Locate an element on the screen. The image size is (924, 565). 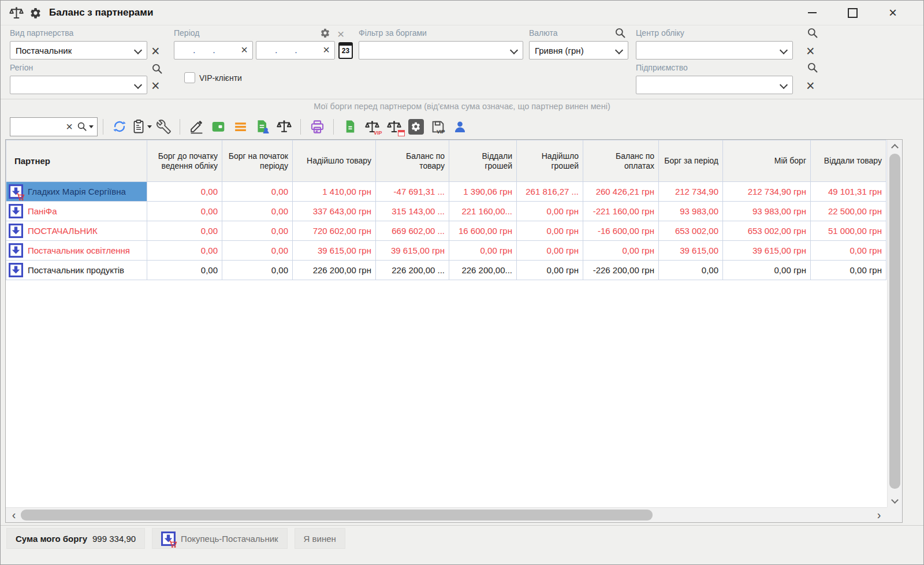
value-cell: 39 615,00 is located at coordinates (691, 251).